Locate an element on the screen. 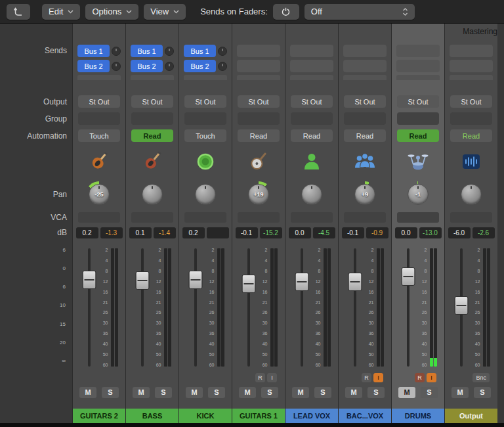  fader-db-value: -6.0 is located at coordinates (459, 233).